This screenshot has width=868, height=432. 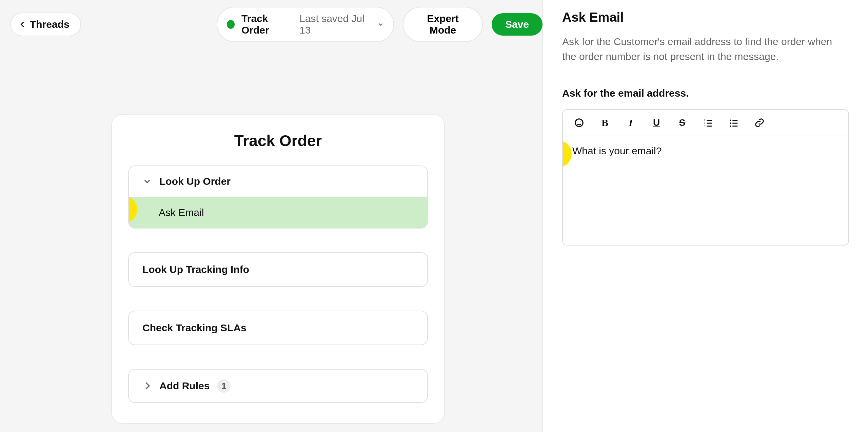 What do you see at coordinates (278, 386) in the screenshot?
I see `step-add-rules: Add Rules 1` at bounding box center [278, 386].